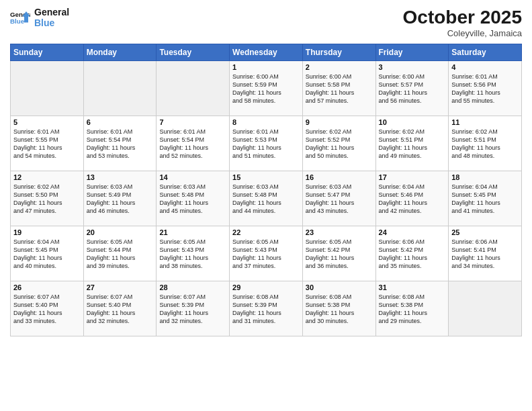 This screenshot has height=411, width=532. I want to click on day-number: 10, so click(412, 122).